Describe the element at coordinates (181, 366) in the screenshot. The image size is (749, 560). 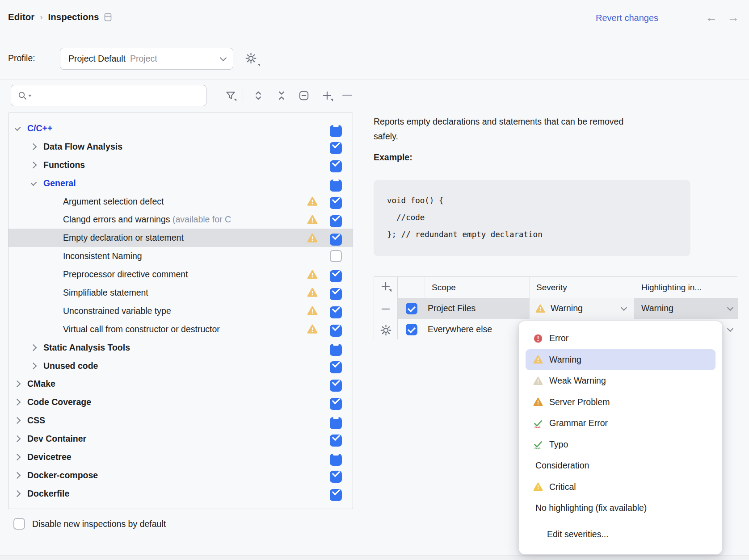
I see `tree-row: Unused code` at that location.